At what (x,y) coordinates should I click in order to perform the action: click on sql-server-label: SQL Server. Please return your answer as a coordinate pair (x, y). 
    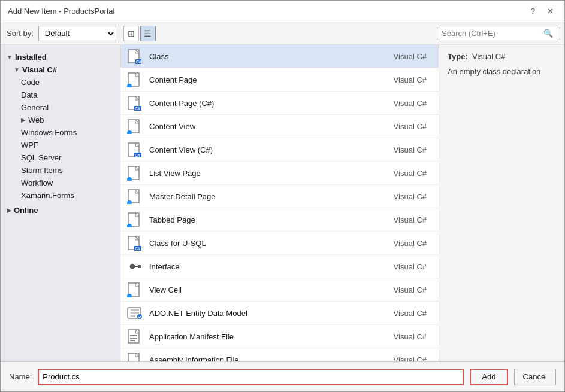
    Looking at the image, I should click on (41, 158).